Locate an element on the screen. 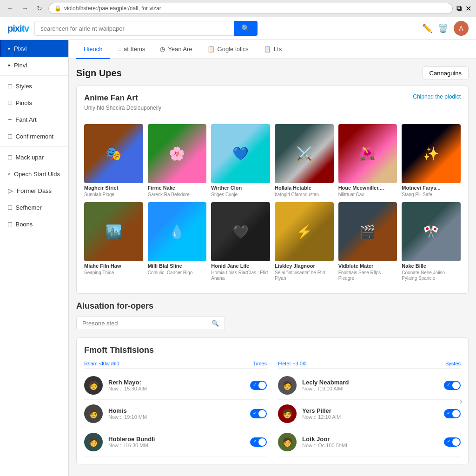 The height and width of the screenshot is (476, 476). section-search-icon: 🔍 is located at coordinates (215, 324).